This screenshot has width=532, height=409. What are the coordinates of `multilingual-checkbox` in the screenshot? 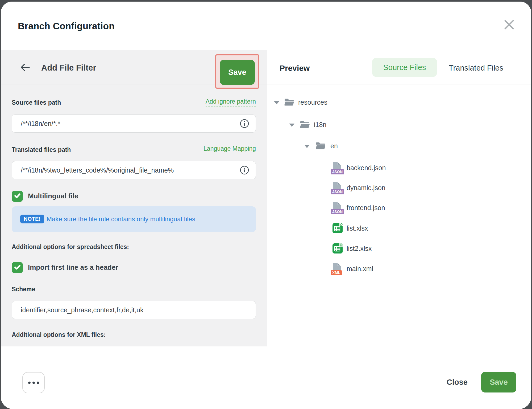 It's located at (17, 196).